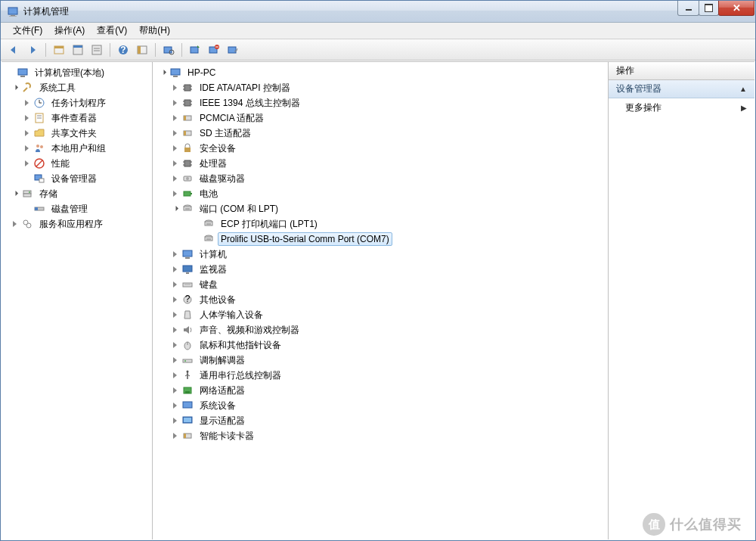 The width and height of the screenshot is (756, 541). I want to click on titlebar: 计算机管理 ✕, so click(378, 12).